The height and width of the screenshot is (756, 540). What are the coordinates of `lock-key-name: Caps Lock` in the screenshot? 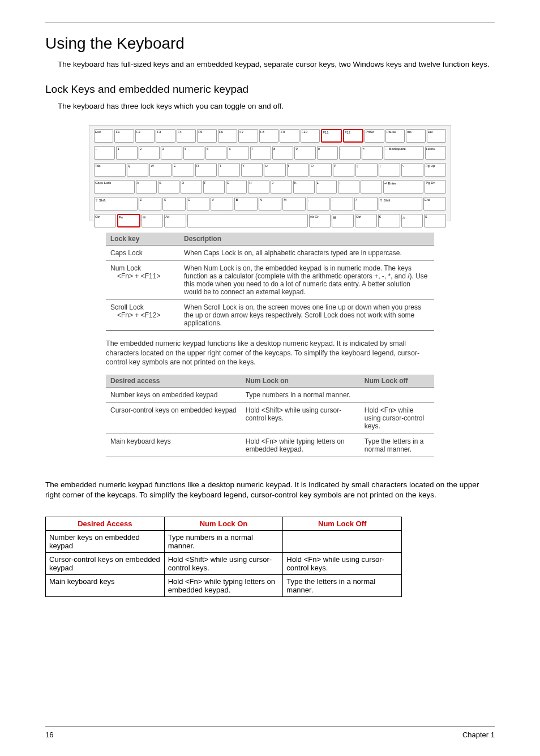 It's located at (127, 253).